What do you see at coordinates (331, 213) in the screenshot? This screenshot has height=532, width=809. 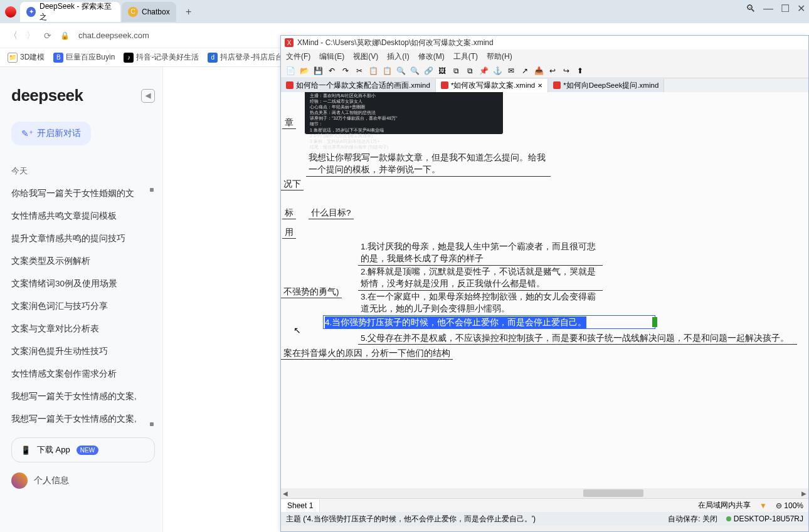 I see `mindmap-node: 什么目标?` at bounding box center [331, 213].